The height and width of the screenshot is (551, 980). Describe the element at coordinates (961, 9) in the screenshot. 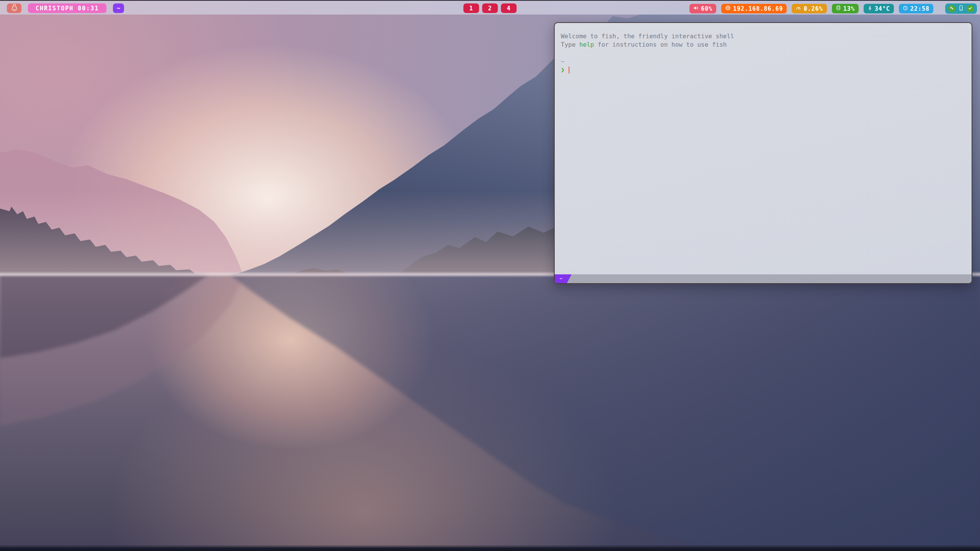

I see `phone-tray-button` at that location.